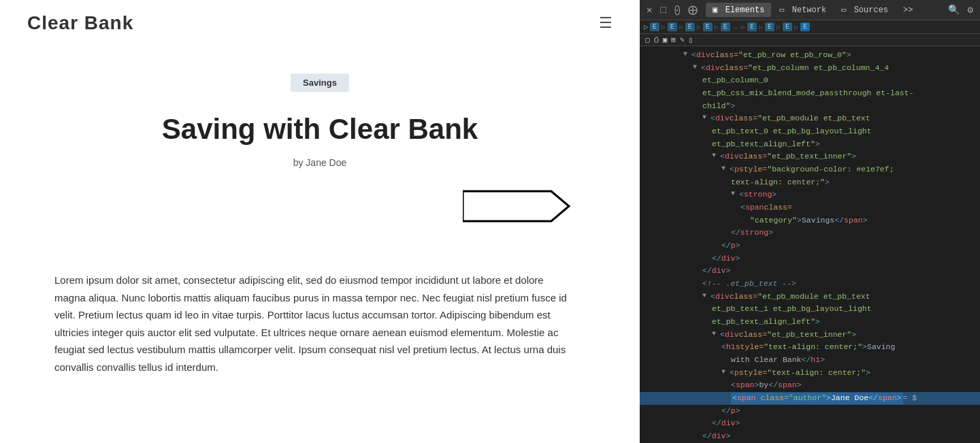 The image size is (980, 443). I want to click on dom-line: et_pb_text_1 et_pb_bg_layout_light, so click(810, 309).